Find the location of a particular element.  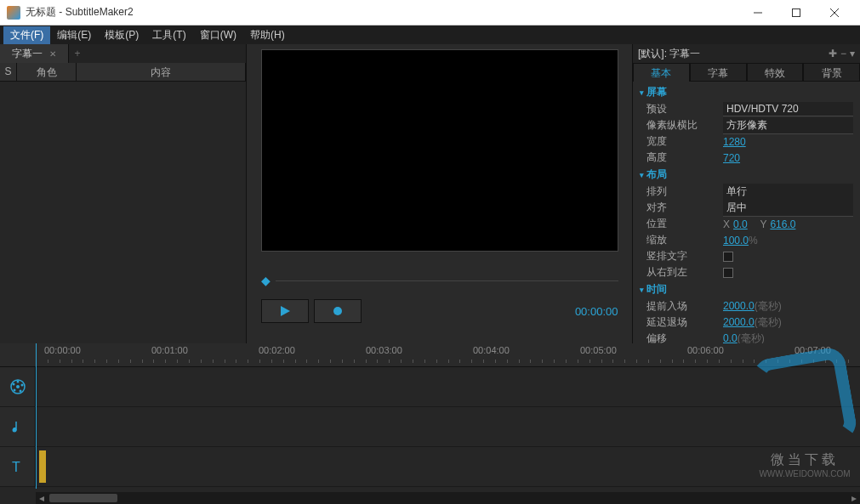

prein-input: 2000.0 is located at coordinates (738, 306).